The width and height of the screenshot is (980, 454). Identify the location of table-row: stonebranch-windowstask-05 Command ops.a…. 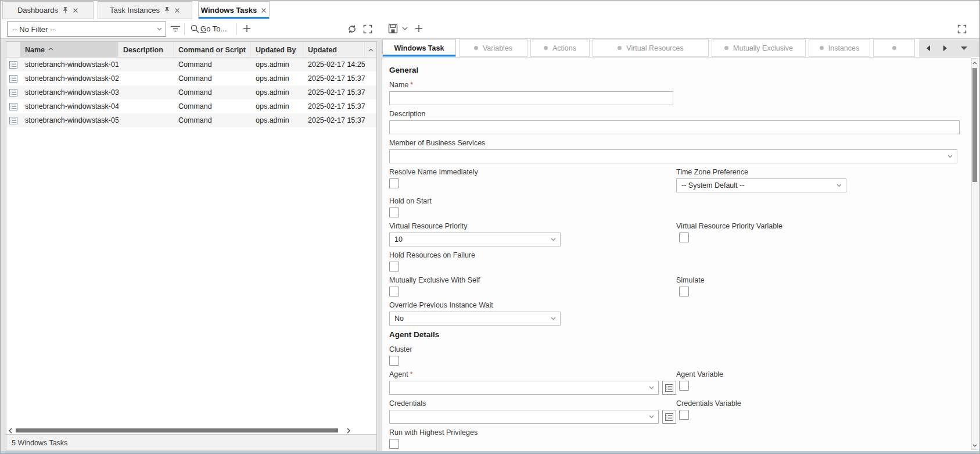
(192, 120).